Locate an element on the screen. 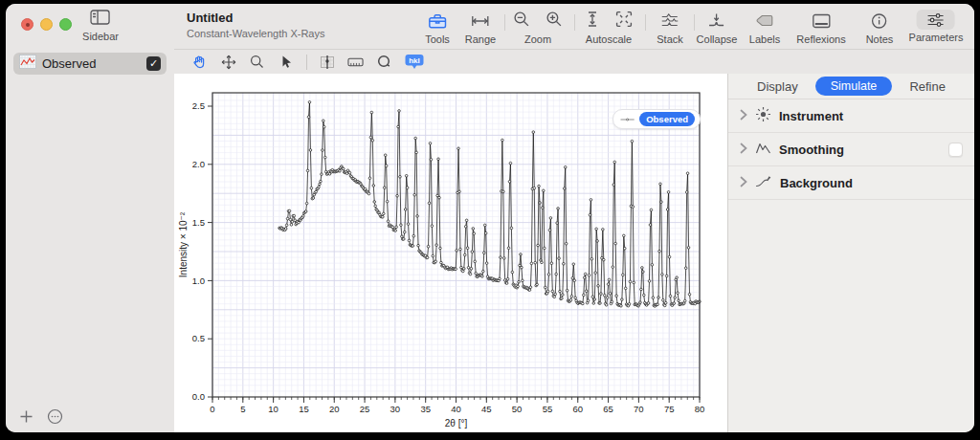  notes-button: Notes is located at coordinates (880, 28).